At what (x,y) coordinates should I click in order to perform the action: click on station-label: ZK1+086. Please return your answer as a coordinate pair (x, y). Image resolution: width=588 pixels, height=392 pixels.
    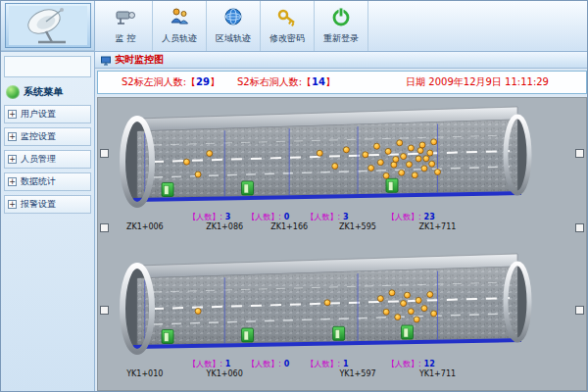
    Looking at the image, I should click on (224, 227).